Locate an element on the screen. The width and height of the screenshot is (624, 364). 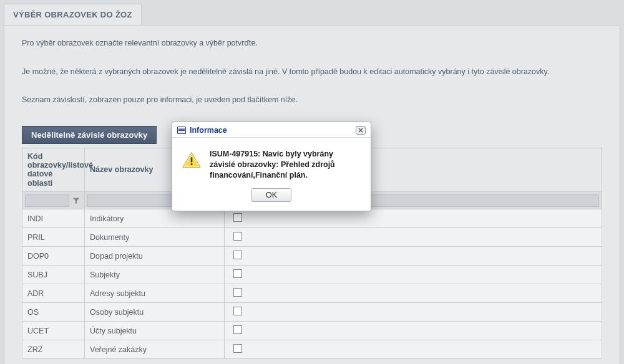
cell-code: ZRZ is located at coordinates (54, 350).